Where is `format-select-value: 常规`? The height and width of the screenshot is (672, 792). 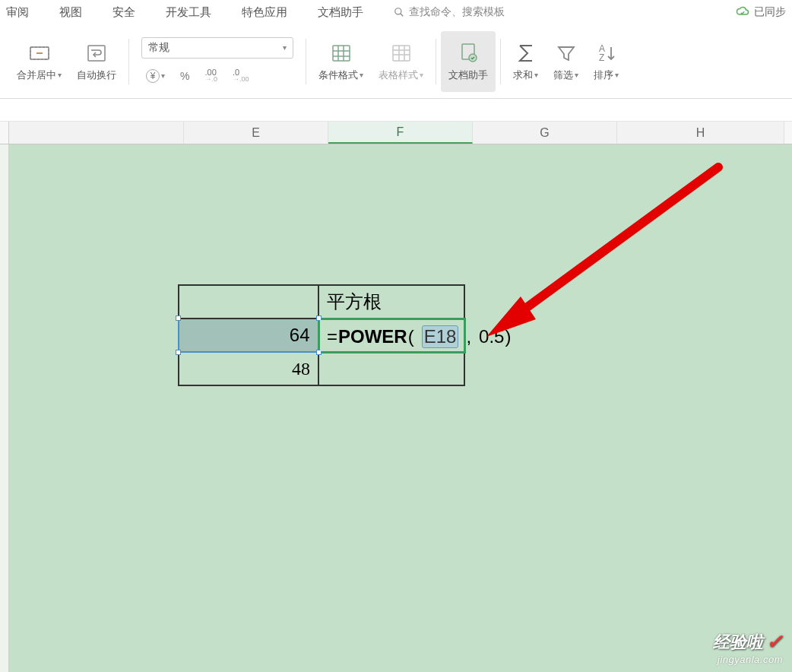
format-select-value: 常规 is located at coordinates (159, 48).